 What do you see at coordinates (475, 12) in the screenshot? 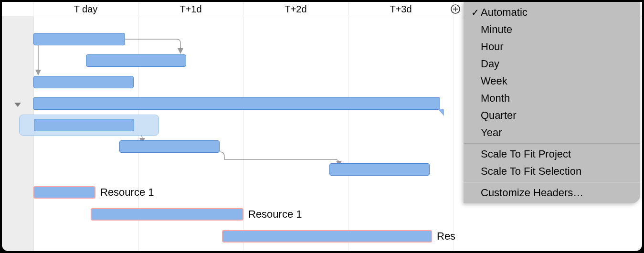
I see `check-icon: ✓` at bounding box center [475, 12].